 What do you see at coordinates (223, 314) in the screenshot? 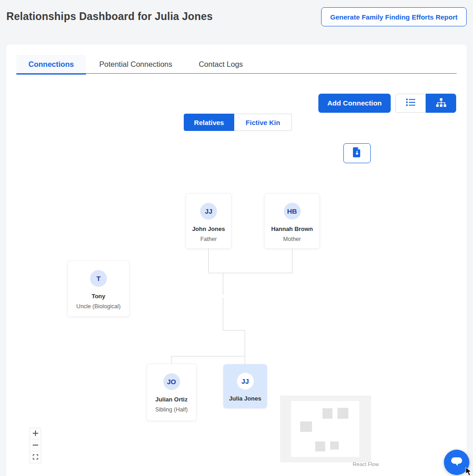
I see `edge-trunk-lower` at bounding box center [223, 314].